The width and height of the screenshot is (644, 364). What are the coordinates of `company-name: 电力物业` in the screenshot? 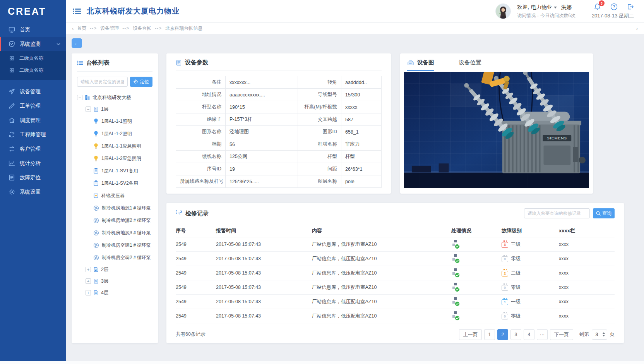 It's located at (541, 8).